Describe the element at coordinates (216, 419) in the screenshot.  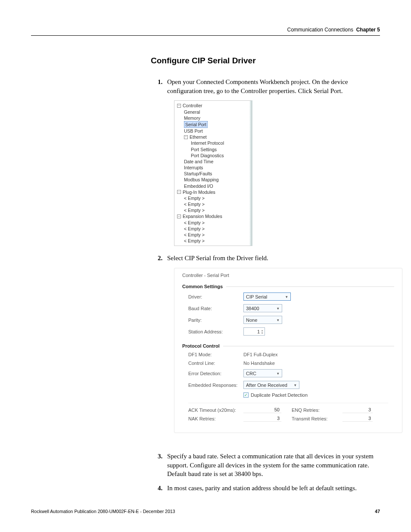
I see `nak-label: NAK Retries:` at that location.